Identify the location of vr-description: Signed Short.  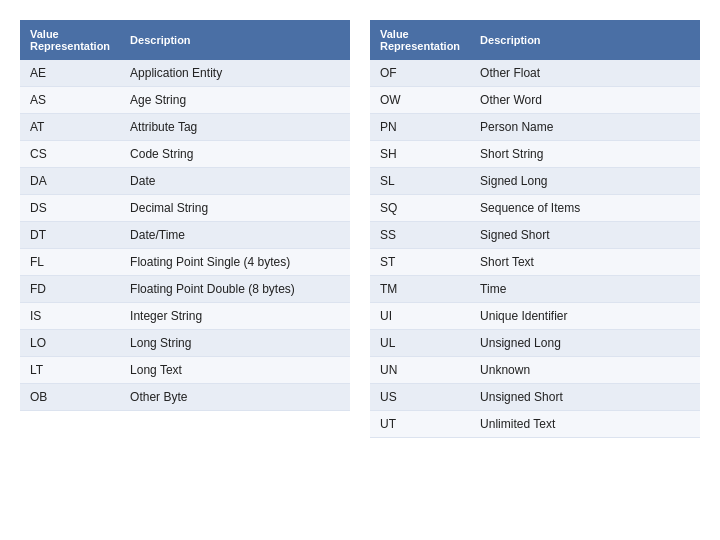
(585, 236).